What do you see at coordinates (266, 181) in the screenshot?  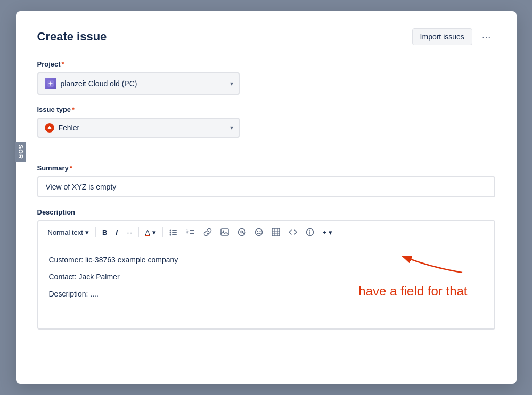 I see `summary-field-group: Summary*` at bounding box center [266, 181].